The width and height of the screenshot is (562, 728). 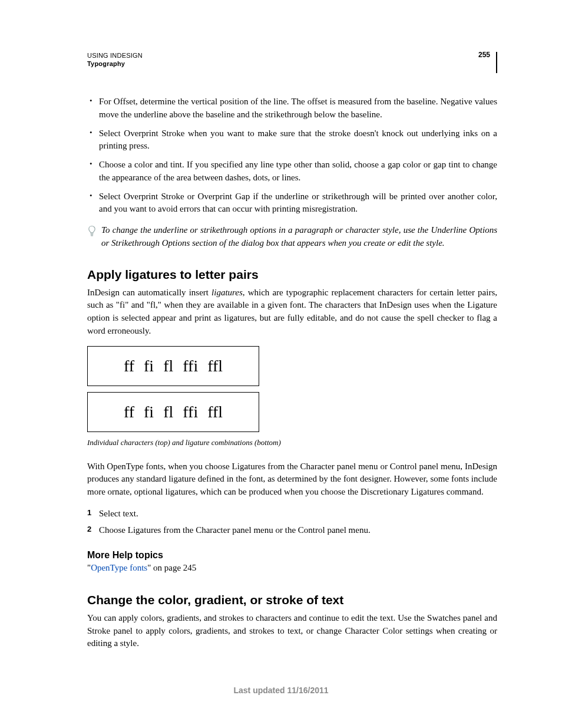 I want to click on tip-text: To change the underline or strikethrough…, so click(x=299, y=237).